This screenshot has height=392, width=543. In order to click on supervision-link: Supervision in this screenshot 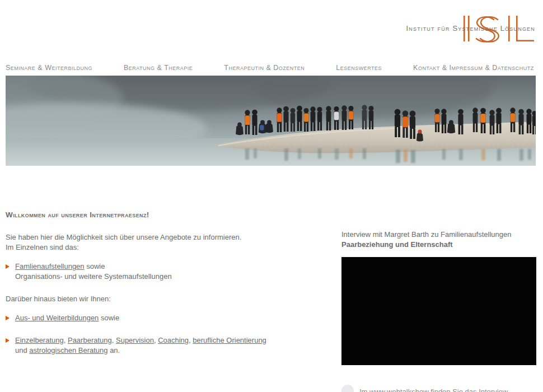, I will do `click(135, 340)`.